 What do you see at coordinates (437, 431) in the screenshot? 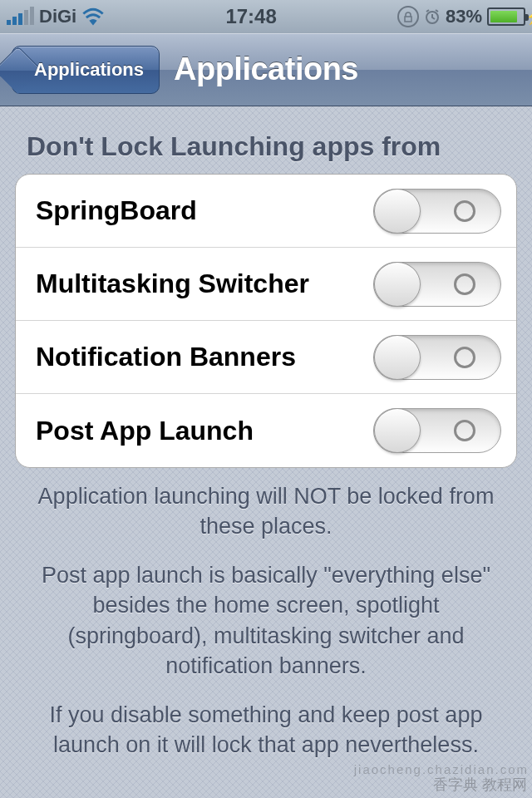
I see `toggle-post-app-launch` at bounding box center [437, 431].